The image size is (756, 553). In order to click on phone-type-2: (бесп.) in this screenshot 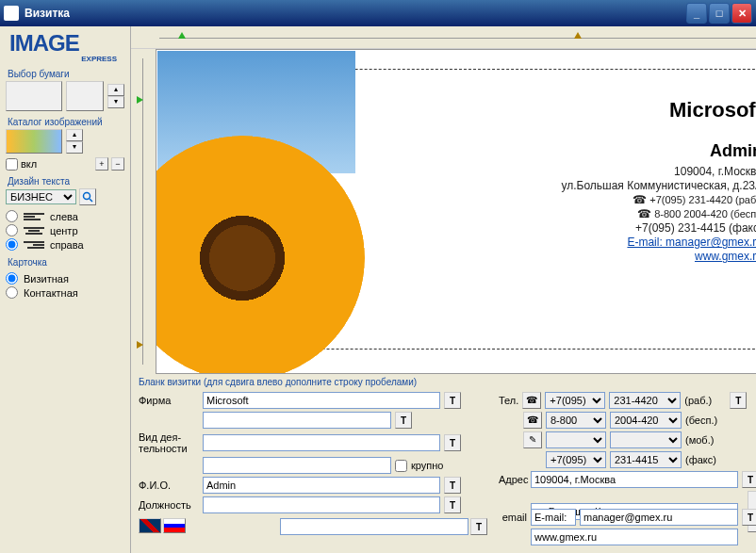, I will do `click(706, 420)`.